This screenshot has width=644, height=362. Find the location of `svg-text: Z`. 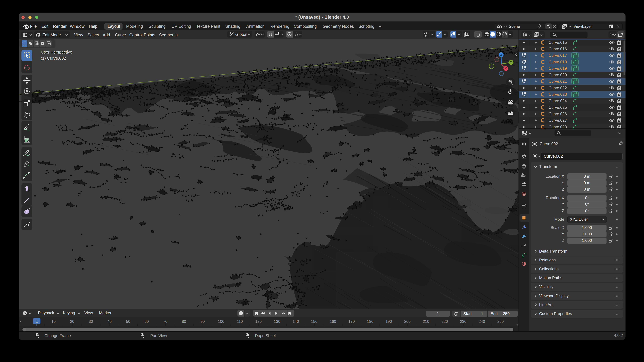

svg-text: Z is located at coordinates (501, 55).